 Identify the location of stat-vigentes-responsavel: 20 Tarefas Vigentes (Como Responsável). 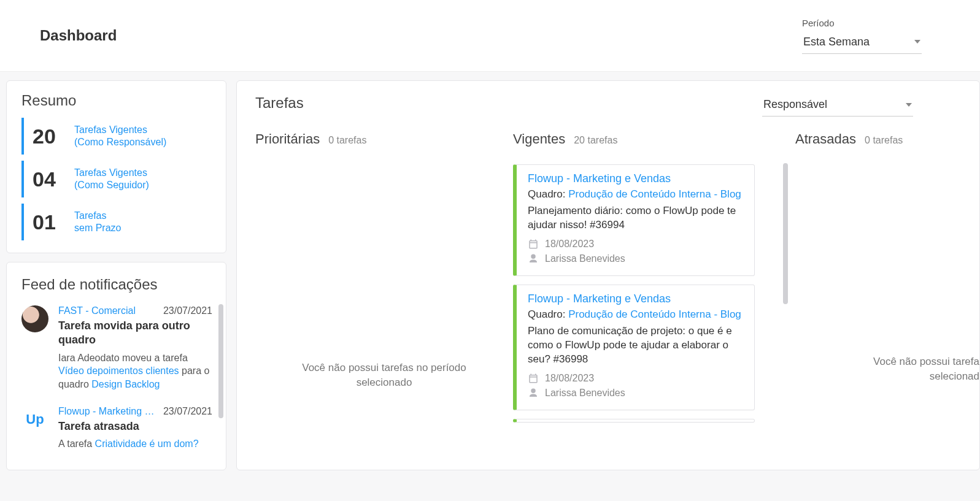
(117, 136).